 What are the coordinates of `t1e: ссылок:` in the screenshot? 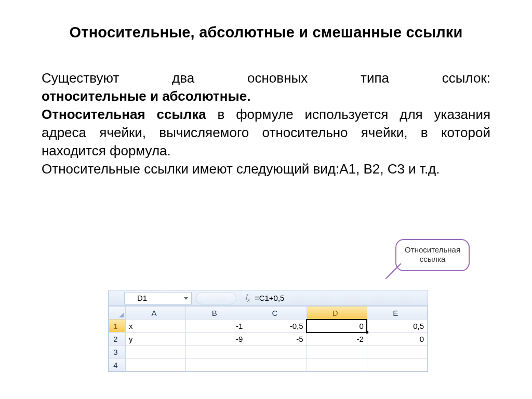 It's located at (467, 78).